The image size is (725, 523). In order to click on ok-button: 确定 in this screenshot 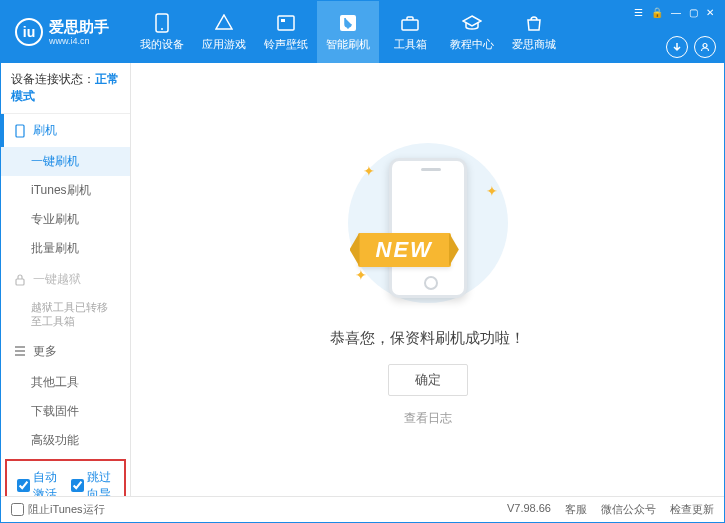, I will do `click(428, 380)`.